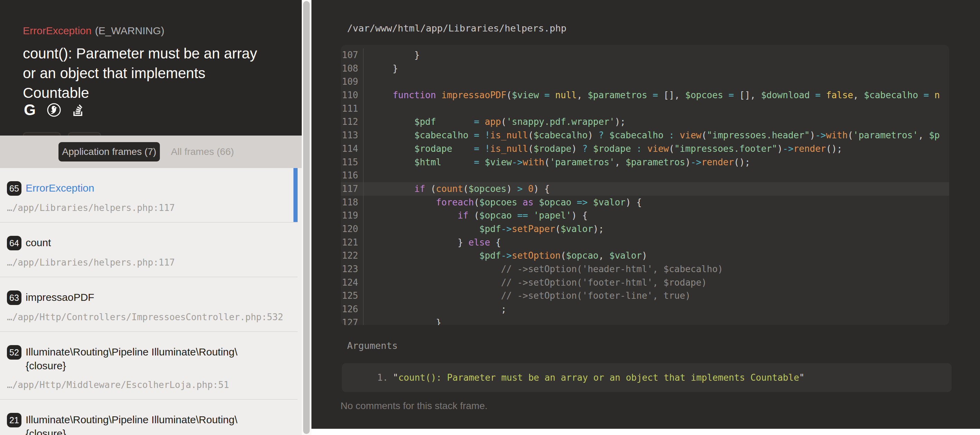 The height and width of the screenshot is (435, 980). I want to click on code-line: 121 } else {, so click(645, 243).